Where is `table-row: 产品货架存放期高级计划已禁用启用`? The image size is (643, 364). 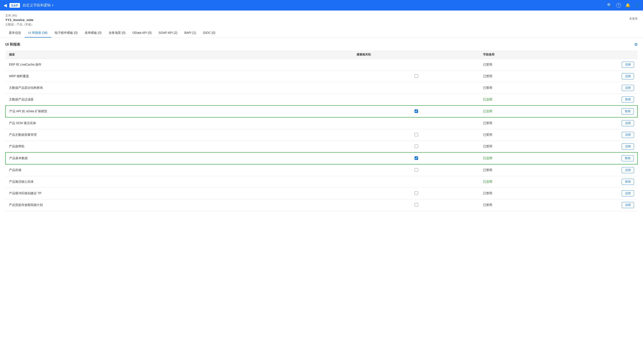 table-row: 产品货架存放期高级计划已禁用启用 is located at coordinates (322, 205).